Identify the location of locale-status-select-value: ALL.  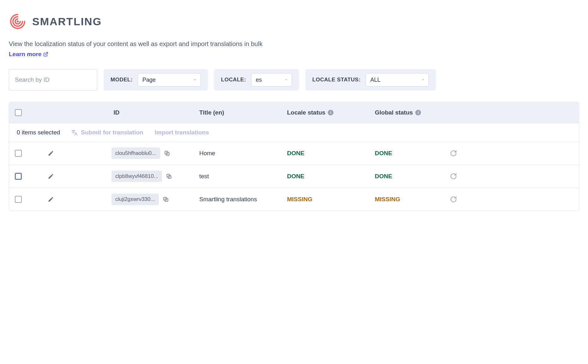
(375, 80).